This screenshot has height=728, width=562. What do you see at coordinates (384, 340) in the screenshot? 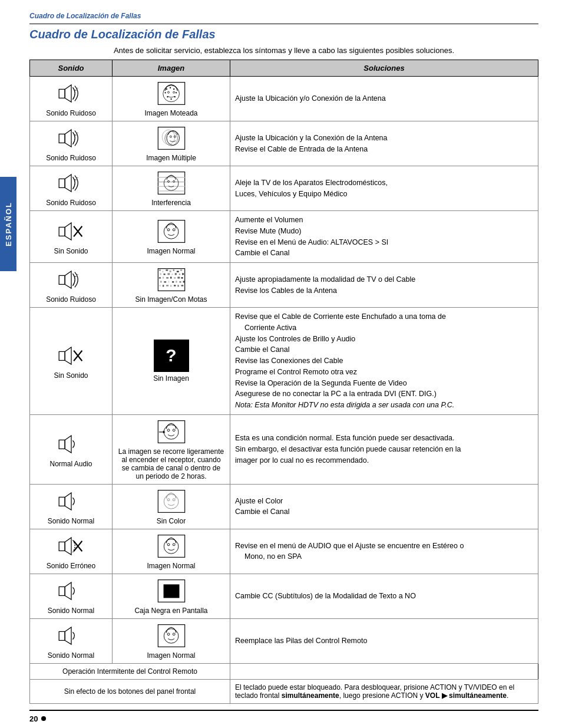
I see `solution-item: Ajuste los Controles de Brillo y Audio` at bounding box center [384, 340].